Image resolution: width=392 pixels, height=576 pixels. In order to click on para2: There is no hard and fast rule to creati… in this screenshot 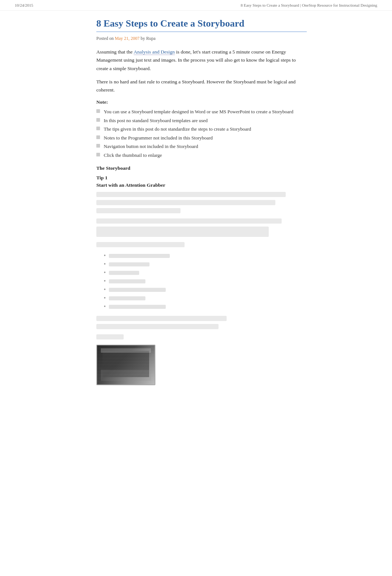, I will do `click(202, 86)`.